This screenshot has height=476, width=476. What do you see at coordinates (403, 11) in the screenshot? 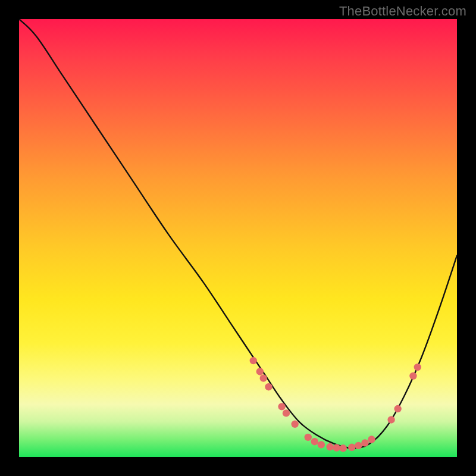
I see `watermark-text: TheBottleNecker.com` at bounding box center [403, 11].